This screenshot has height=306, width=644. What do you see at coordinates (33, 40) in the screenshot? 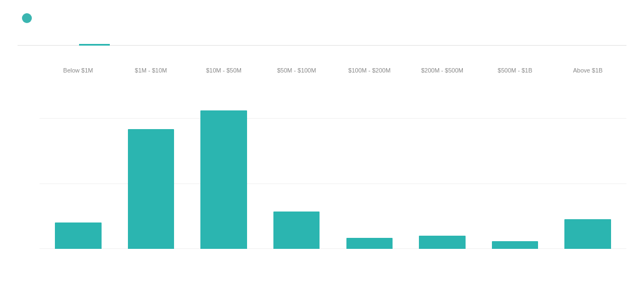
I see `tab-locations` at bounding box center [33, 40].